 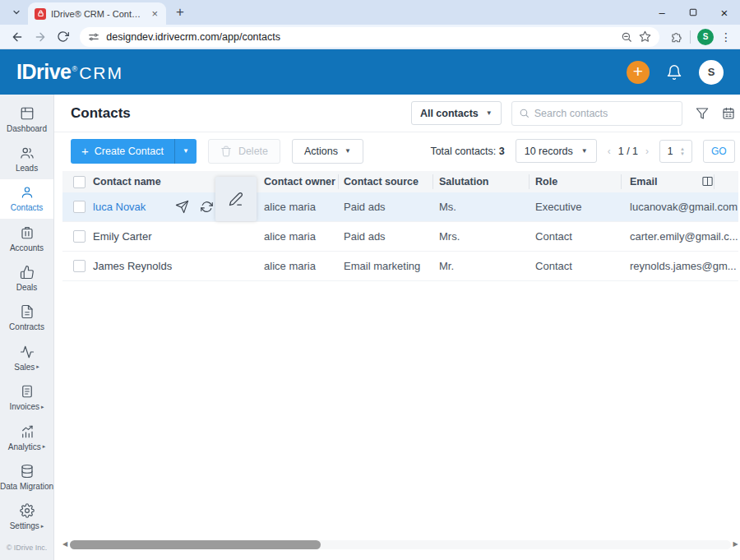 I want to click on convert-refresh-icon, so click(x=207, y=207).